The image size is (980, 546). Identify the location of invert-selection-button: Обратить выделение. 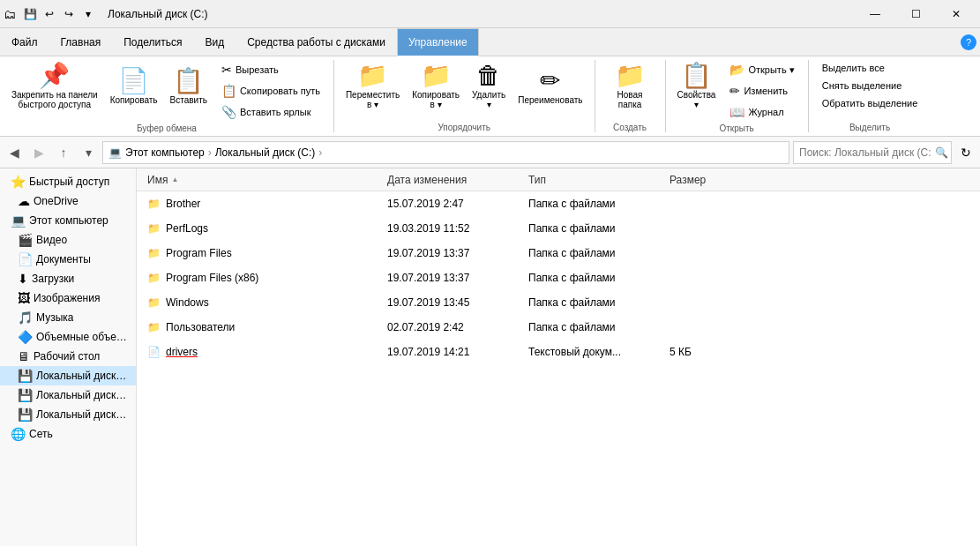
(870, 103).